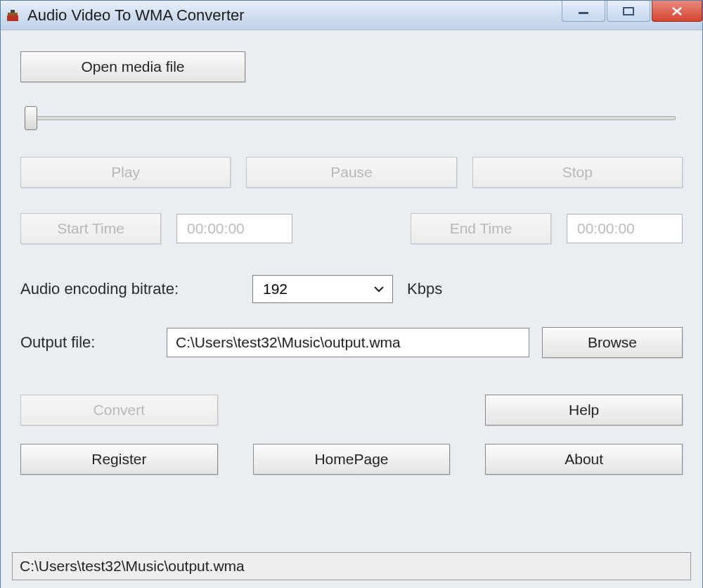  I want to click on bitrate-select: 192, so click(323, 289).